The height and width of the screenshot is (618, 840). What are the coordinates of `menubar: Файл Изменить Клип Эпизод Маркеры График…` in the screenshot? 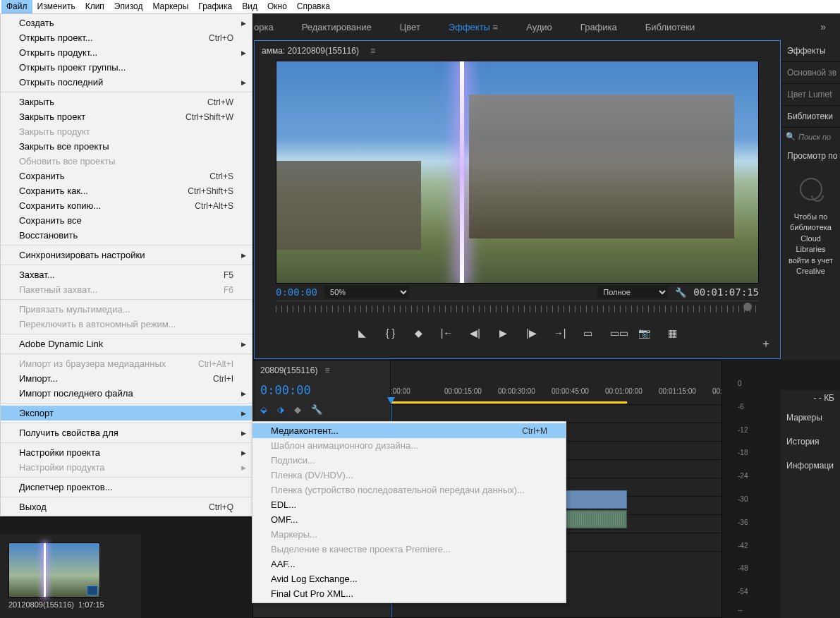 It's located at (420, 7).